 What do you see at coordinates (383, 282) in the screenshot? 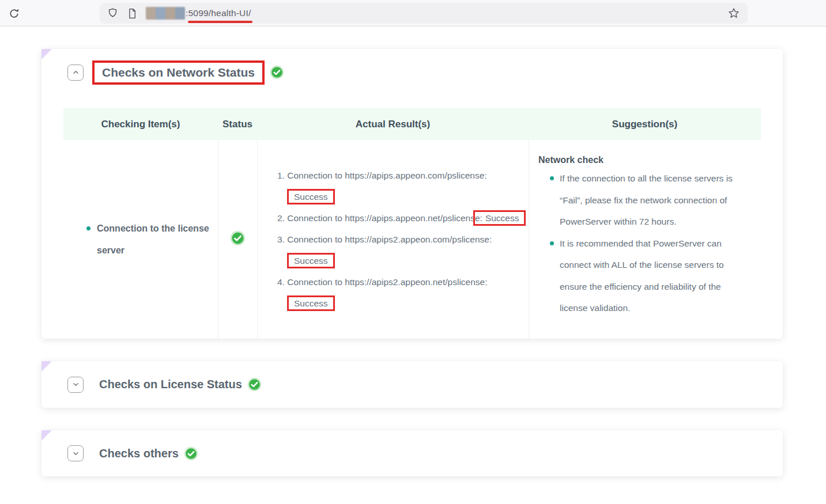
I see `result-label: 4. Connection to https://apips2.appeon.n…` at bounding box center [383, 282].